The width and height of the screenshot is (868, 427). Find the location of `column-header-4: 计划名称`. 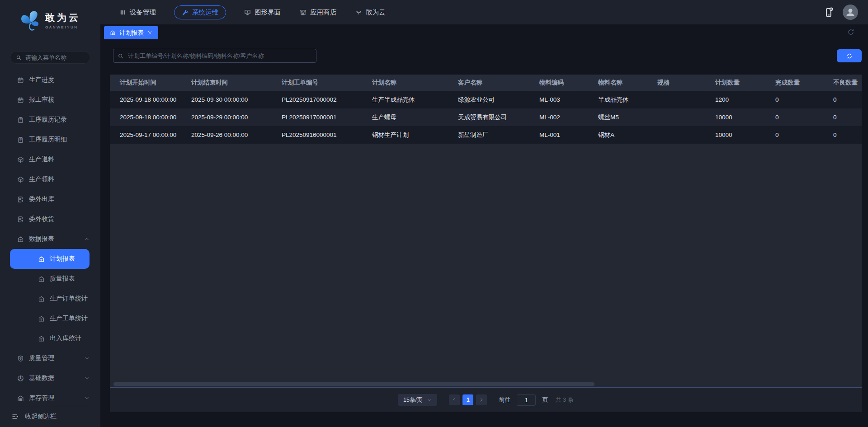

column-header-4: 计划名称 is located at coordinates (415, 83).